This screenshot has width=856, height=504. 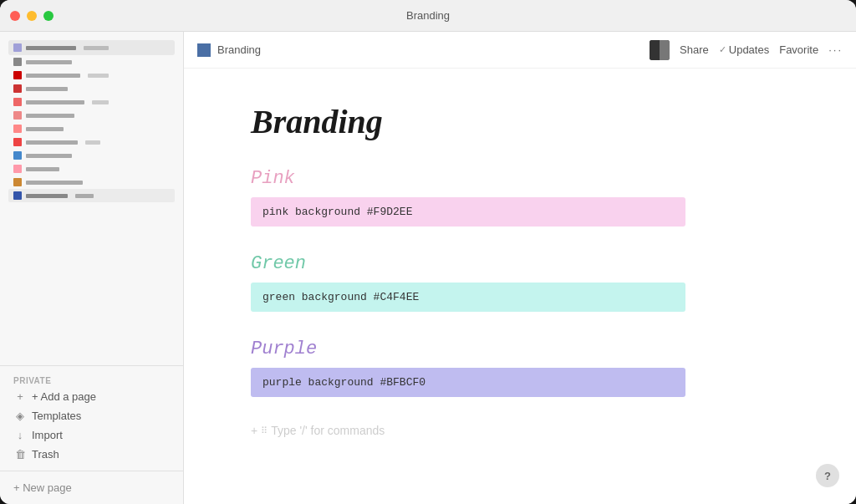 What do you see at coordinates (660, 50) in the screenshot?
I see `user-avatar` at bounding box center [660, 50].